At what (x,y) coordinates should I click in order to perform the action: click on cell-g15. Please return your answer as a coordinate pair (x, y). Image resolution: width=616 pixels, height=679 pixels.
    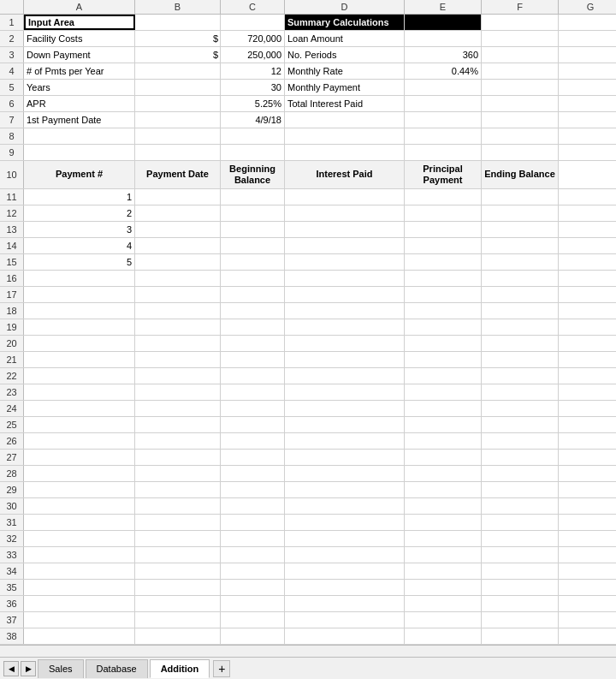
    Looking at the image, I should click on (587, 262).